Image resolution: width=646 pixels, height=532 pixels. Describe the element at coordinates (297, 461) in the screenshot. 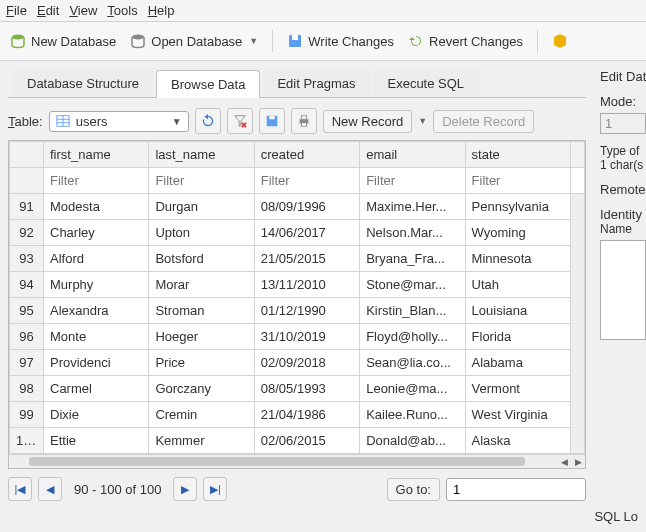

I see `horizontal-scrollbar: ◀ ▶` at that location.